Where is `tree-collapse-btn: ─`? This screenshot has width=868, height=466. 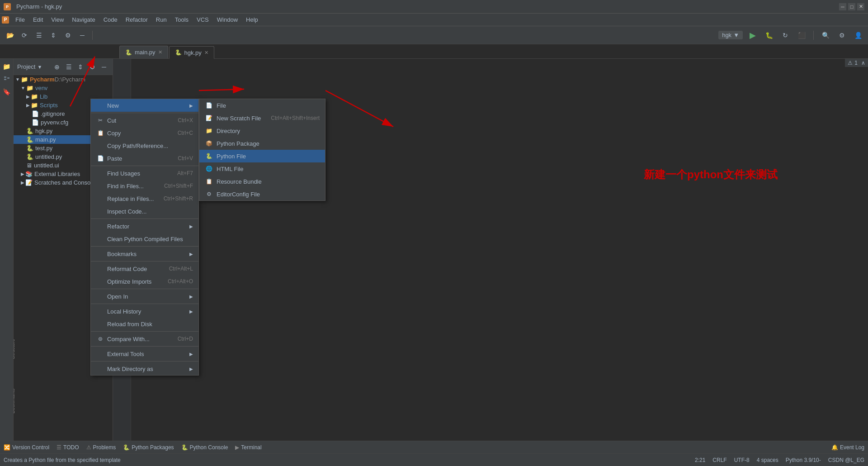
tree-collapse-btn: ─ is located at coordinates (104, 67).